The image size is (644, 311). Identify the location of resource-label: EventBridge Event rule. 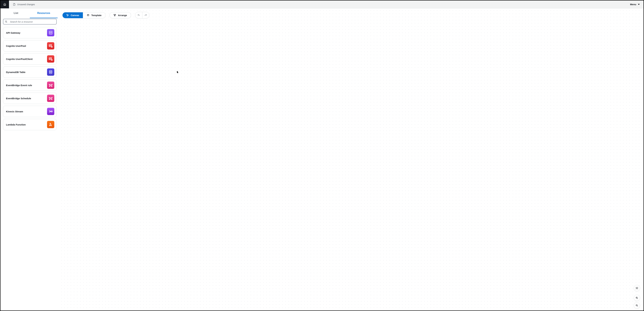
(19, 85).